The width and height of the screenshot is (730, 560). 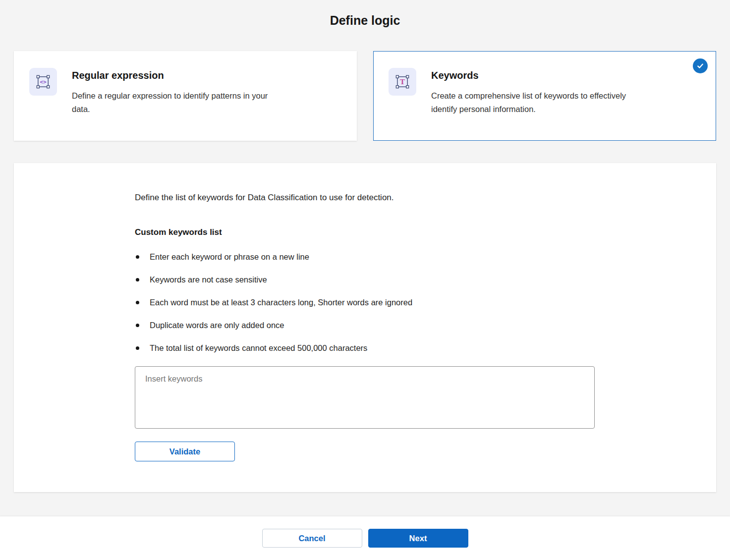 What do you see at coordinates (410, 232) in the screenshot?
I see `custom-keywords-list-title: Custom keywords list` at bounding box center [410, 232].